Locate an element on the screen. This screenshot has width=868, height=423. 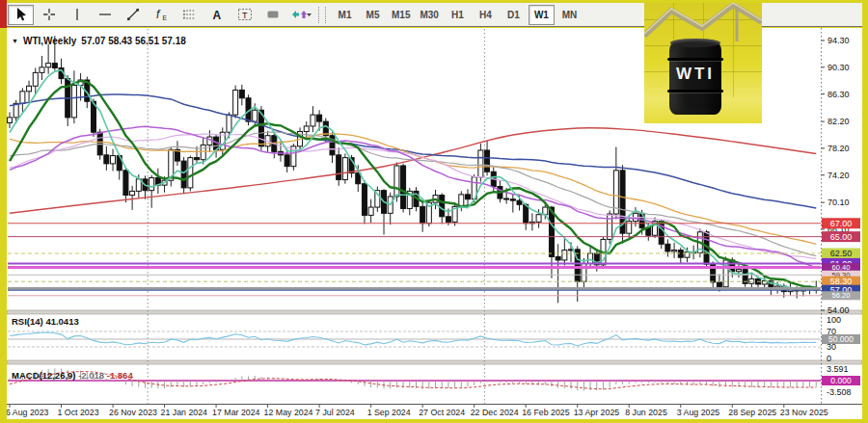
arrows-tool is located at coordinates (301, 15).